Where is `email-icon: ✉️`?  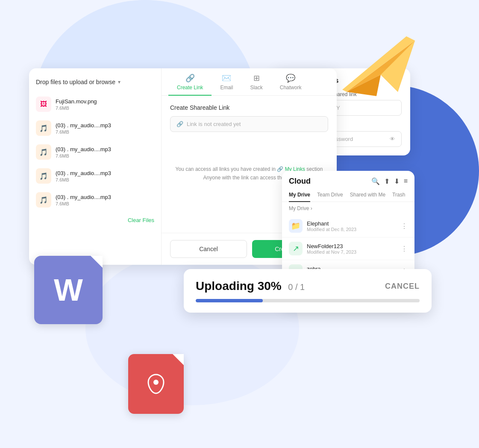 email-icon: ✉️ is located at coordinates (226, 78).